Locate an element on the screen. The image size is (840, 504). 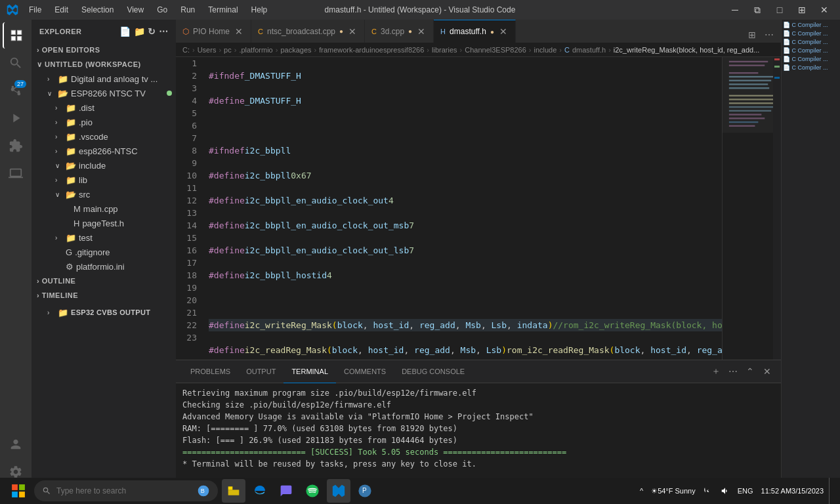
terminal-content: Retrieving maximum program size .pio/bui… is located at coordinates (478, 436).